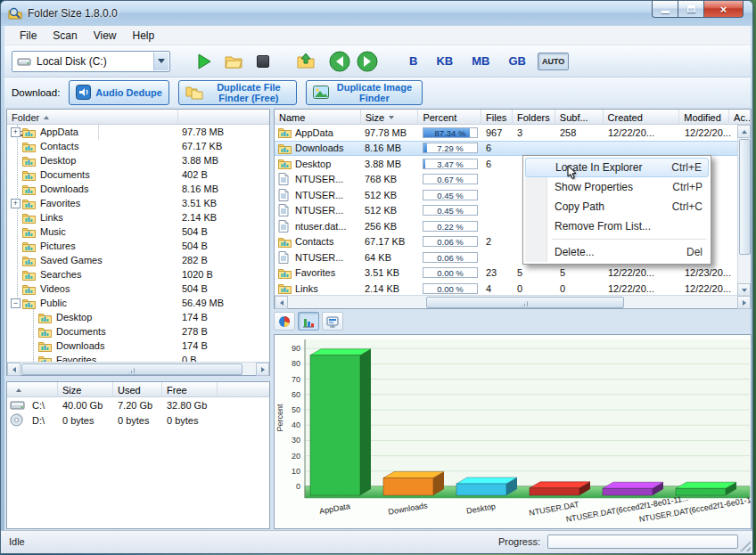 The width and height of the screenshot is (756, 555). I want to click on back-button, so click(340, 61).